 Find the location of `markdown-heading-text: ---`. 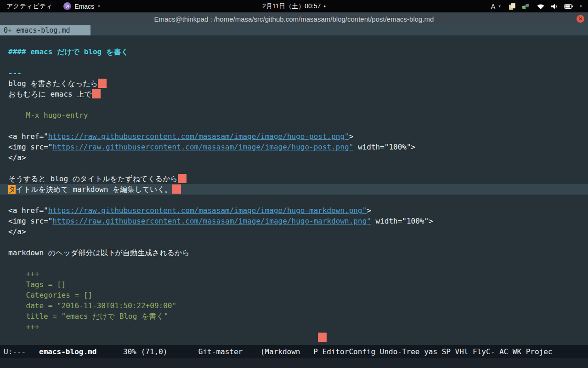

markdown-heading-text: --- is located at coordinates (15, 73).